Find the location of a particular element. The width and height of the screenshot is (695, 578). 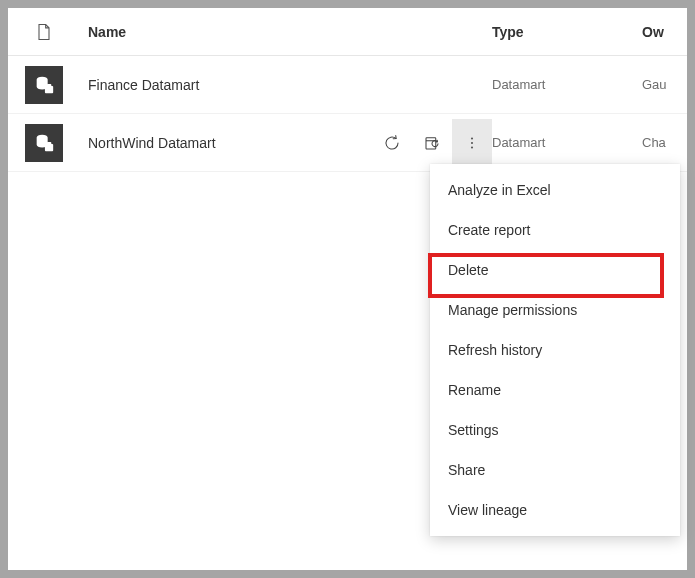

refresh-icon is located at coordinates (392, 143).